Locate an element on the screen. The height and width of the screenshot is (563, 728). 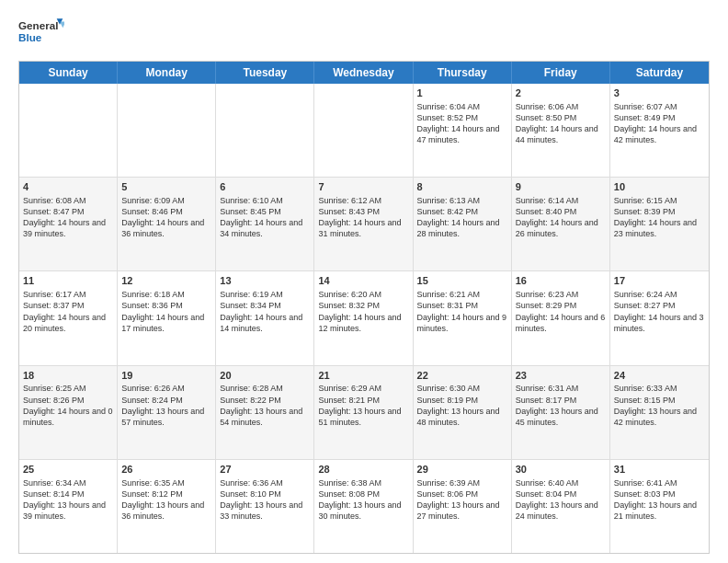
day-number: 24 is located at coordinates (660, 375).